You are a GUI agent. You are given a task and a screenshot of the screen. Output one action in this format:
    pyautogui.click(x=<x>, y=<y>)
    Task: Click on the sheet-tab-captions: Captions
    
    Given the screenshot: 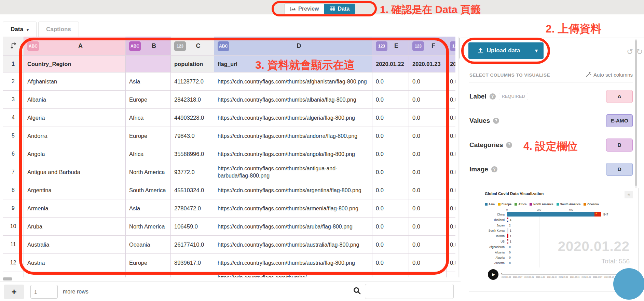 What is the action you would take?
    pyautogui.click(x=59, y=29)
    